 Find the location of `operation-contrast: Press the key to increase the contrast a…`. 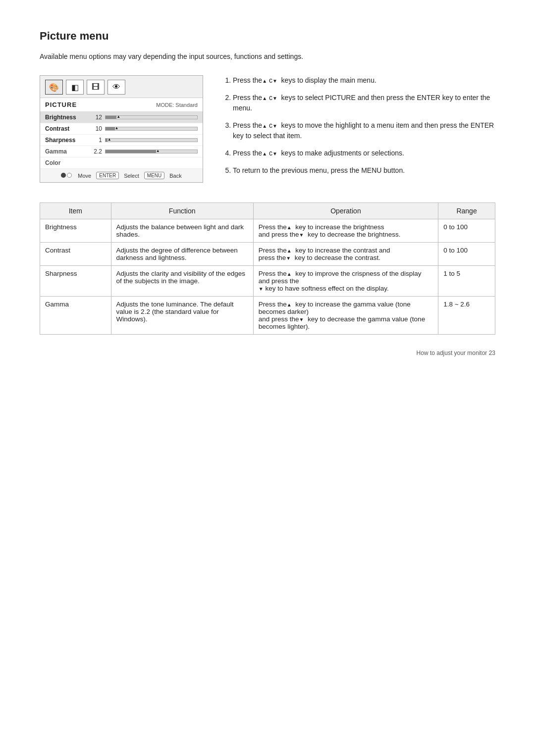

operation-contrast: Press the key to increase the contrast a… is located at coordinates (346, 254).